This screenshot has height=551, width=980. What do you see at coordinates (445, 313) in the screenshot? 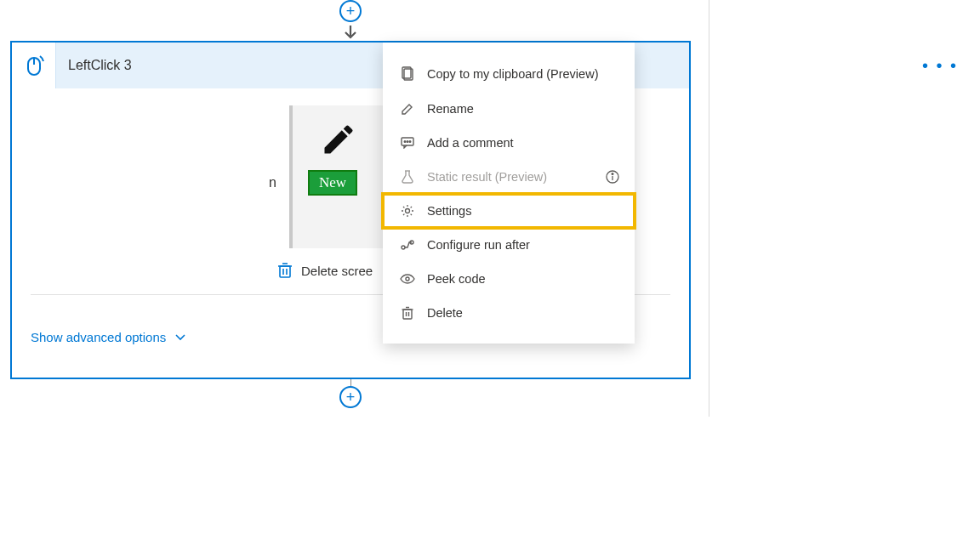
I see `menu-delete-label: Delete` at bounding box center [445, 313].